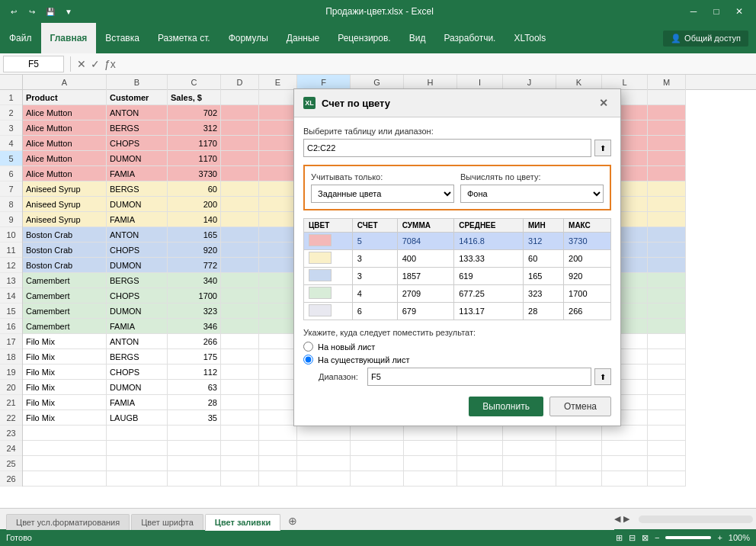 Image resolution: width=756 pixels, height=546 pixels. I want to click on row-num-8: 8, so click(11, 204).